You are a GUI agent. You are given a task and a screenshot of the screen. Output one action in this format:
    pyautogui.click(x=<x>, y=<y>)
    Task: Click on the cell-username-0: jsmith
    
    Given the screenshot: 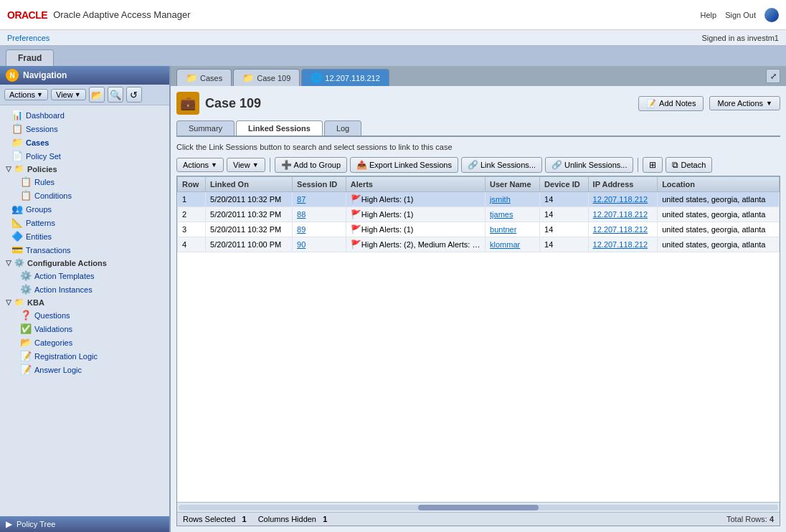 What is the action you would take?
    pyautogui.click(x=513, y=199)
    